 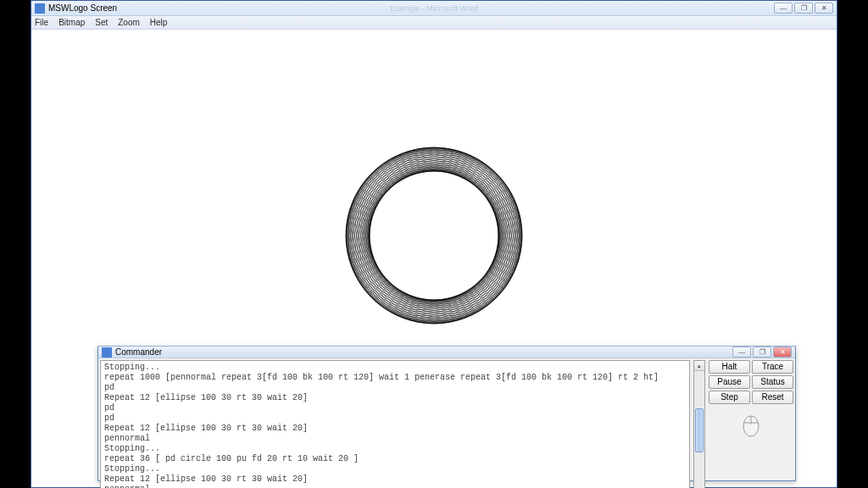 What do you see at coordinates (129, 22) in the screenshot?
I see `menu-zoom: Zoom` at bounding box center [129, 22].